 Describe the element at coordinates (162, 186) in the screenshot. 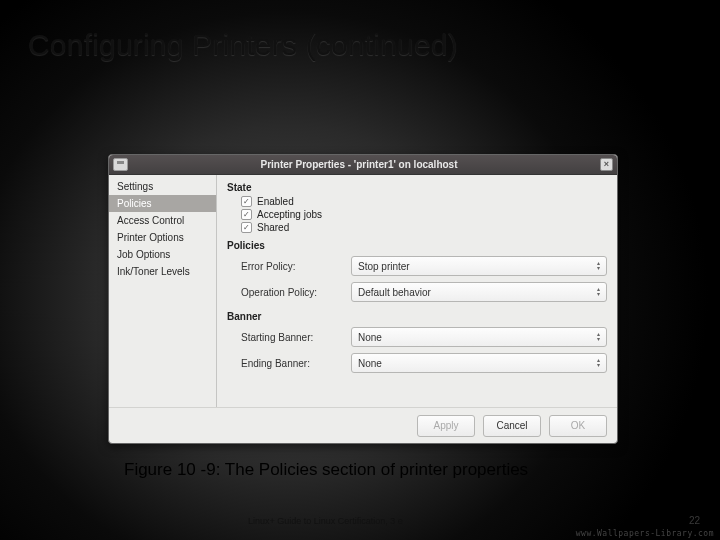

I see `sidebar-item-settings: Settings` at that location.